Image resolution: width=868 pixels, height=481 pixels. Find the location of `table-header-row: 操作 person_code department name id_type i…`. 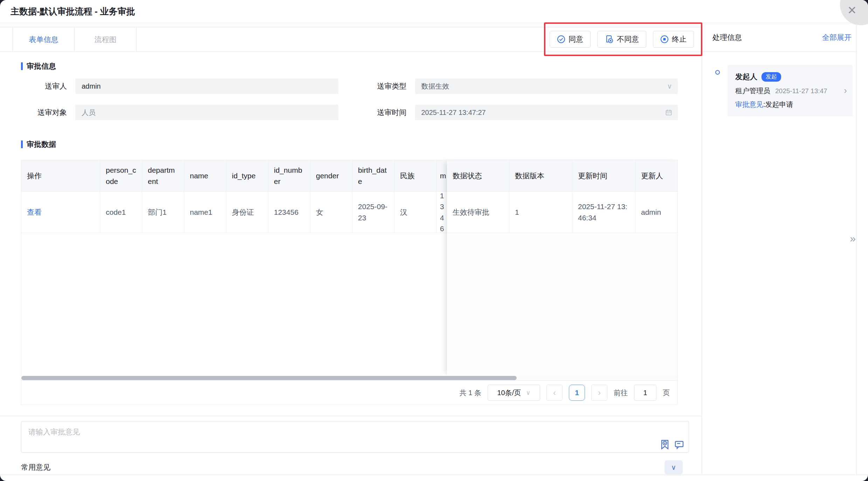

table-header-row: 操作 person_code department name id_type i… is located at coordinates (235, 176).